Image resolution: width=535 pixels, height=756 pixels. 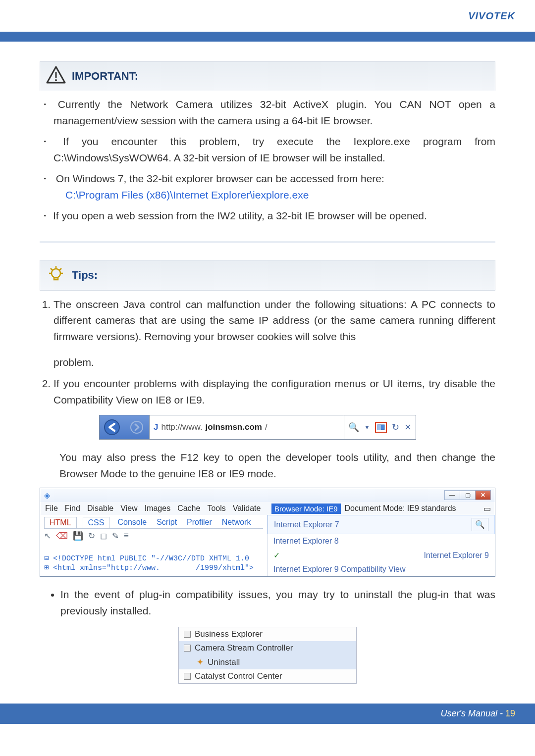 What do you see at coordinates (60, 523) in the screenshot?
I see `tab-html: HTML` at bounding box center [60, 523].